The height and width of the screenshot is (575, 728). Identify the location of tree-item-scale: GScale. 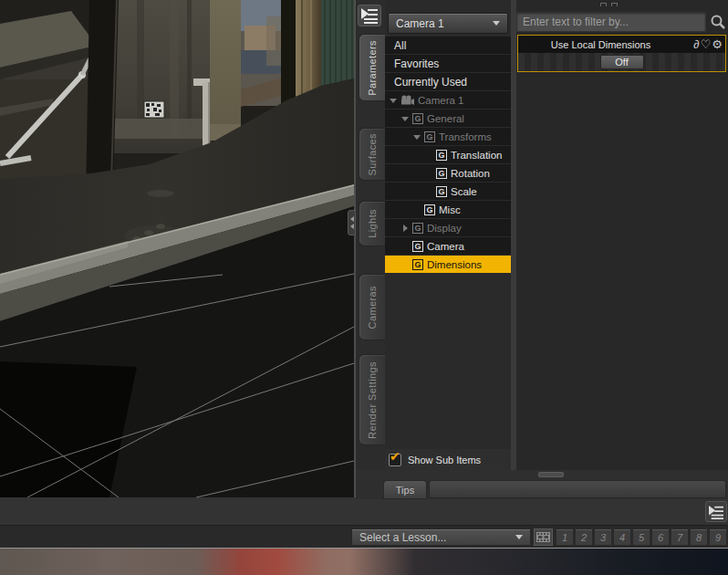
(448, 192).